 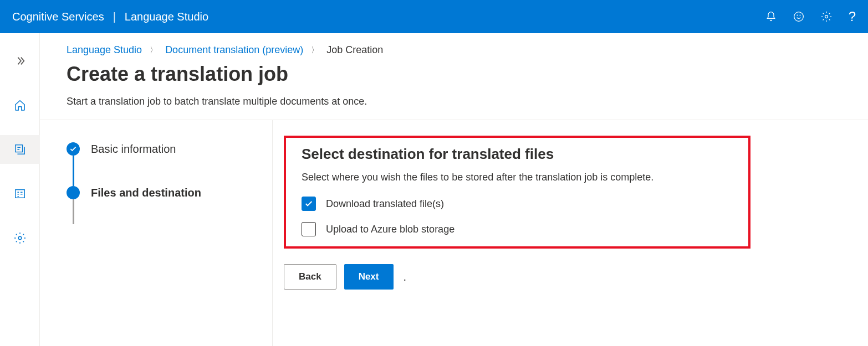 I want to click on breadcrumb-current: Job Creation, so click(x=355, y=50).